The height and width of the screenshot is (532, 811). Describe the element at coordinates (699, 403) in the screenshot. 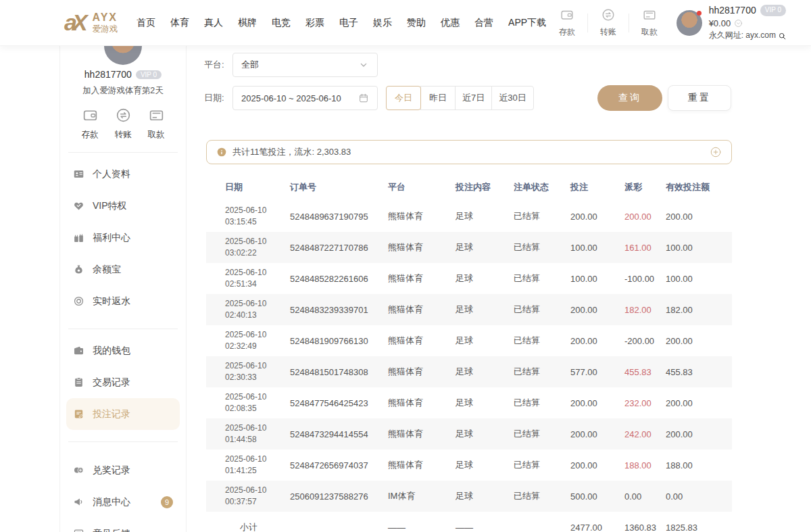

I see `cell-valid-amount: 200.00` at that location.